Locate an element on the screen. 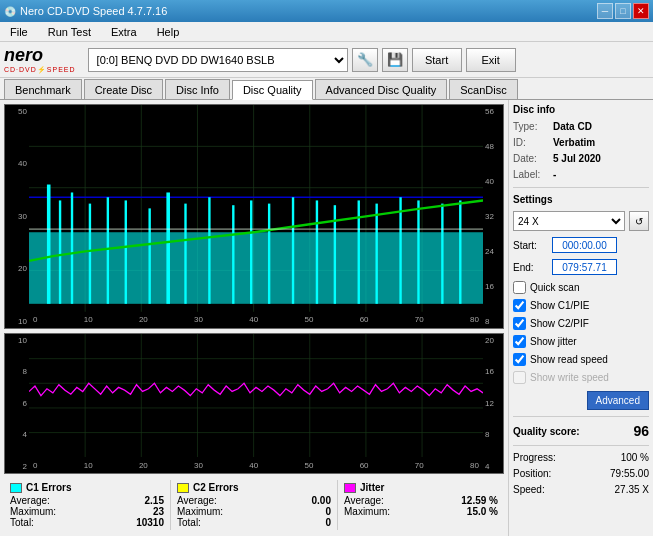  show-read-speed-checkbox is located at coordinates (520, 360).